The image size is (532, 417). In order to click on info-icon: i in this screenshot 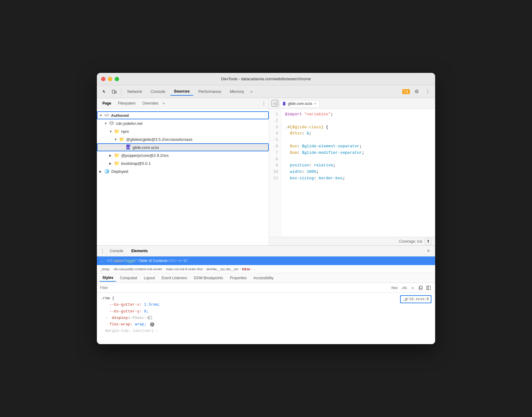, I will do `click(152, 324)`.